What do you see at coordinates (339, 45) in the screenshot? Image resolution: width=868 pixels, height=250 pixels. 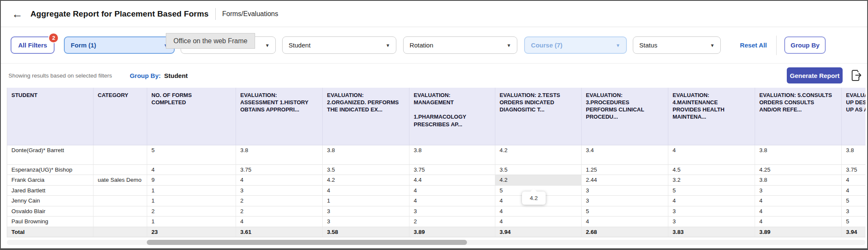 I see `filter-dropdown-student: Student ▼` at bounding box center [339, 45].